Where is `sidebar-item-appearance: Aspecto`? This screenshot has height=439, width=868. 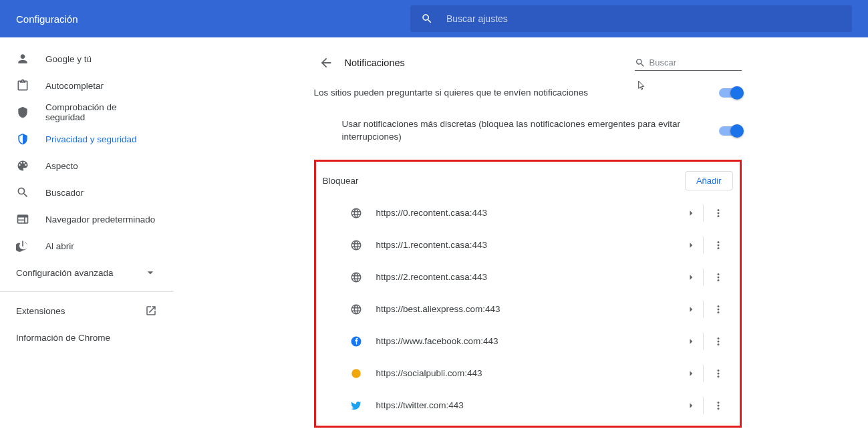 sidebar-item-appearance: Aspecto is located at coordinates (87, 166).